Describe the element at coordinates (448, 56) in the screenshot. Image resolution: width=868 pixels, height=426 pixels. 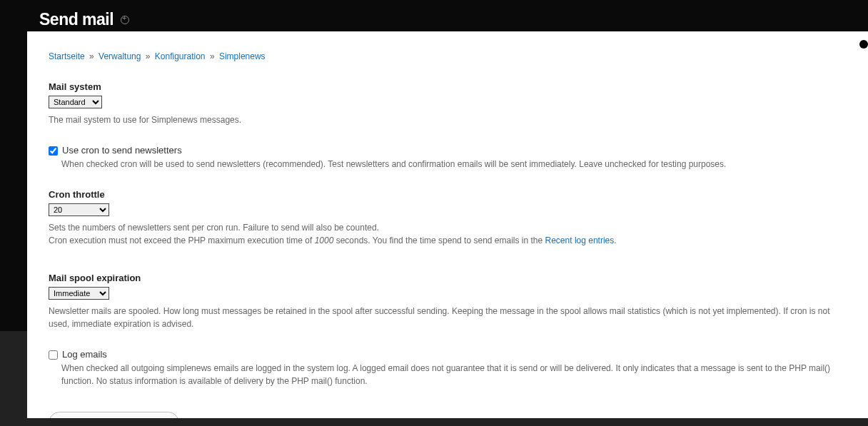
I see `breadcrumb: Startseite » Verwaltung » Konfiguration …` at that location.